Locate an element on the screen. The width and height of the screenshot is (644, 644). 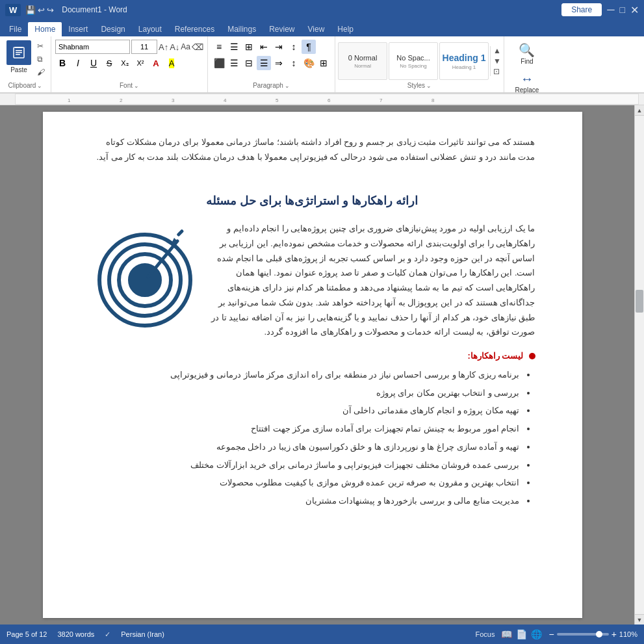
sort-button: ↕ is located at coordinates (294, 47).